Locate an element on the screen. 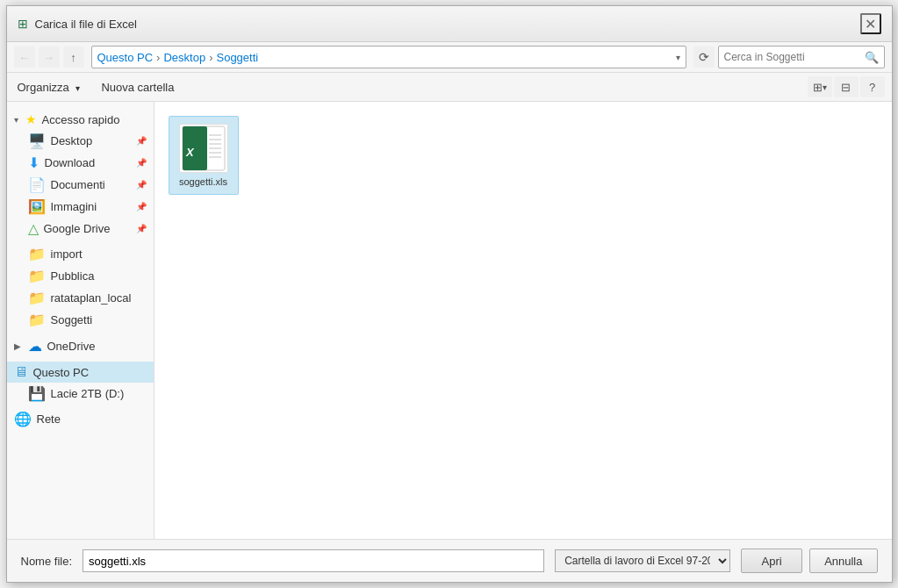 Image resolution: width=898 pixels, height=588 pixels. immagini-label: Immagini is located at coordinates (74, 207).